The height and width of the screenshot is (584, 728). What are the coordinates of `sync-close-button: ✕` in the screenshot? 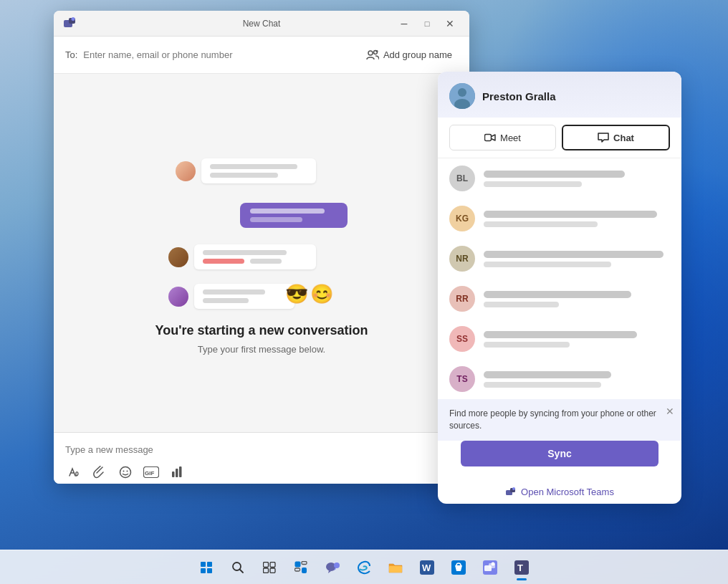 It's located at (670, 412).